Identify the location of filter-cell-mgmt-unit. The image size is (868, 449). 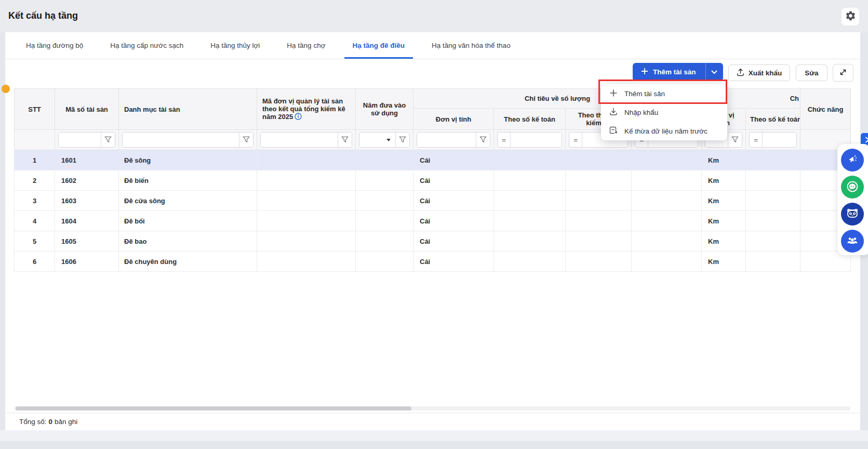
(306, 140).